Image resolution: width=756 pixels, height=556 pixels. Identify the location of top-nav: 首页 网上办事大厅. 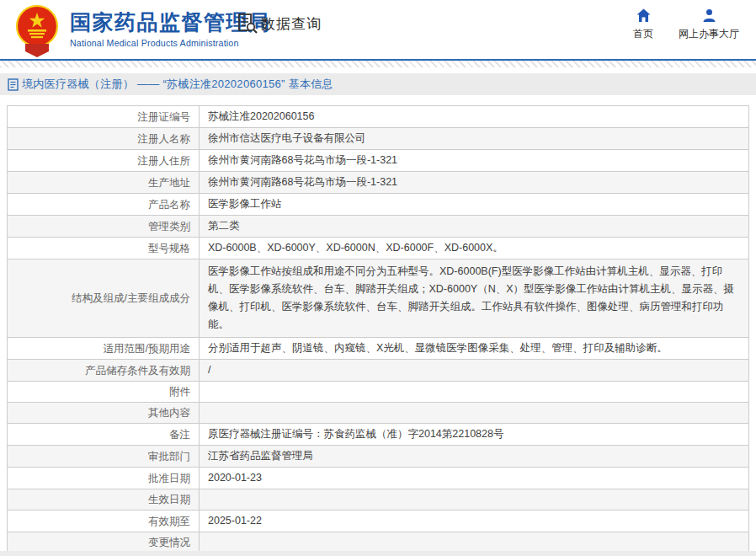
(686, 25).